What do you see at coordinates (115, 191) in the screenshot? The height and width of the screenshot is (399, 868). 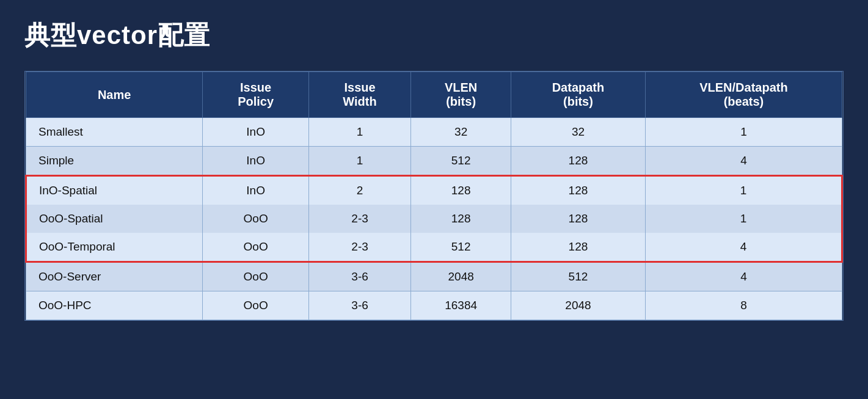 I see `cell-name: InO-Spatial` at bounding box center [115, 191].